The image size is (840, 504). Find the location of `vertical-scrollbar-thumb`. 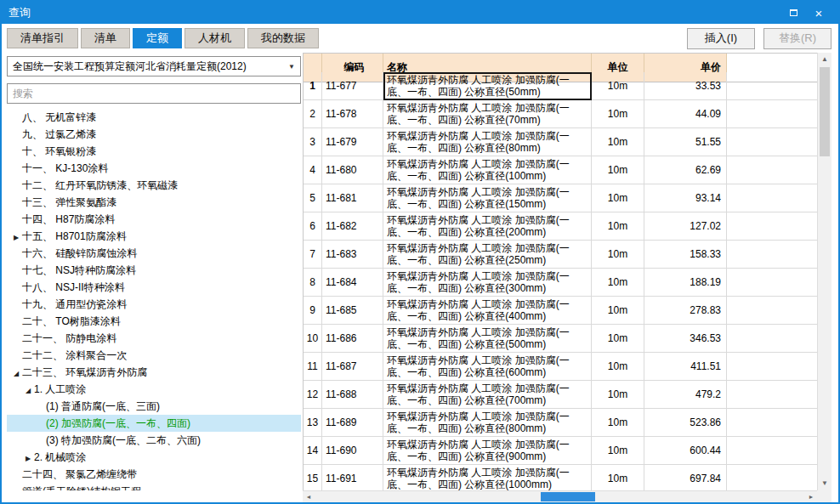

vertical-scrollbar-thumb is located at coordinates (825, 112).